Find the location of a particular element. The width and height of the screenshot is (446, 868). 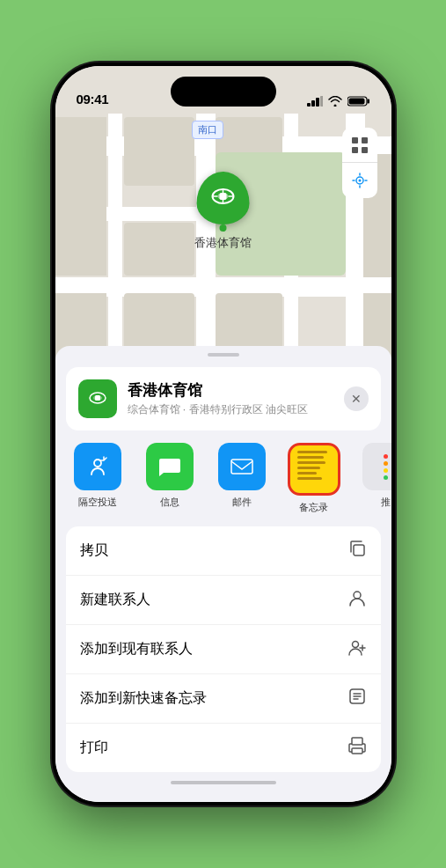

action-more: 推 is located at coordinates (373, 479).